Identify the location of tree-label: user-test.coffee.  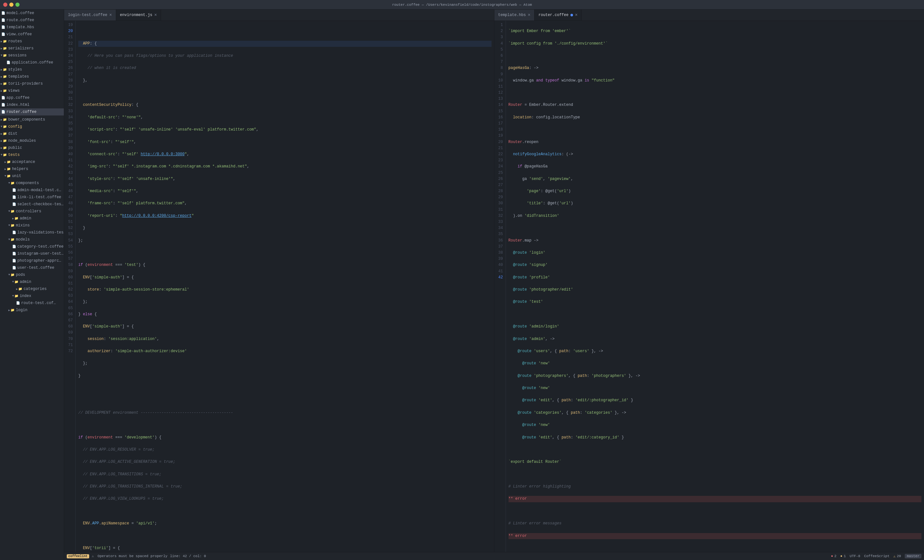
(36, 268).